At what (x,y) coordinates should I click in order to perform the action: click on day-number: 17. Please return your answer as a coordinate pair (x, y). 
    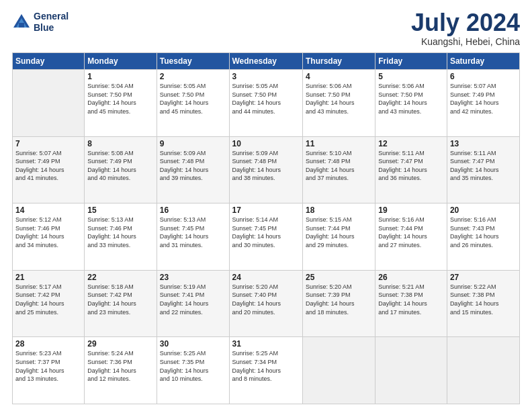
    Looking at the image, I should click on (266, 210).